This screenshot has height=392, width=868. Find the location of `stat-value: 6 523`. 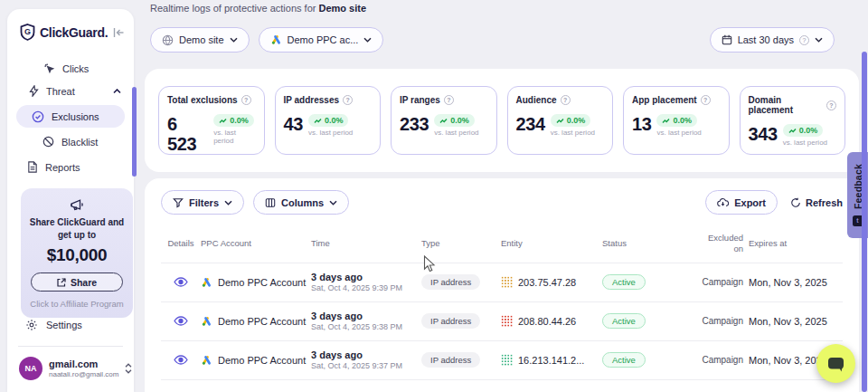

stat-value: 6 523 is located at coordinates (188, 134).